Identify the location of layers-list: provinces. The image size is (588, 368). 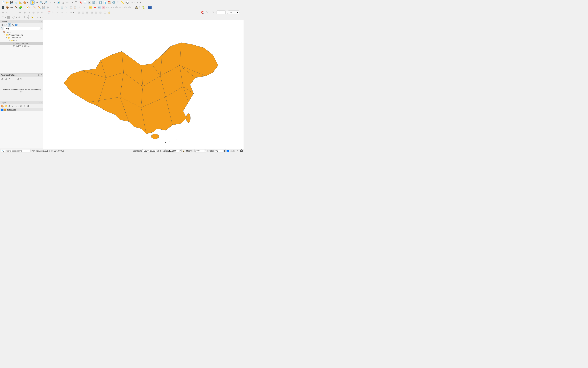
(21, 128).